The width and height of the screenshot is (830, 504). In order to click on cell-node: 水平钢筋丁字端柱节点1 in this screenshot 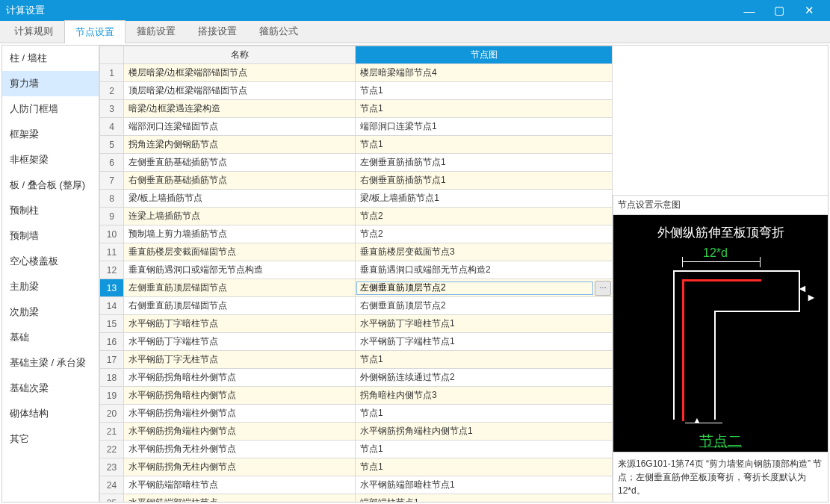, I will do `click(484, 342)`.